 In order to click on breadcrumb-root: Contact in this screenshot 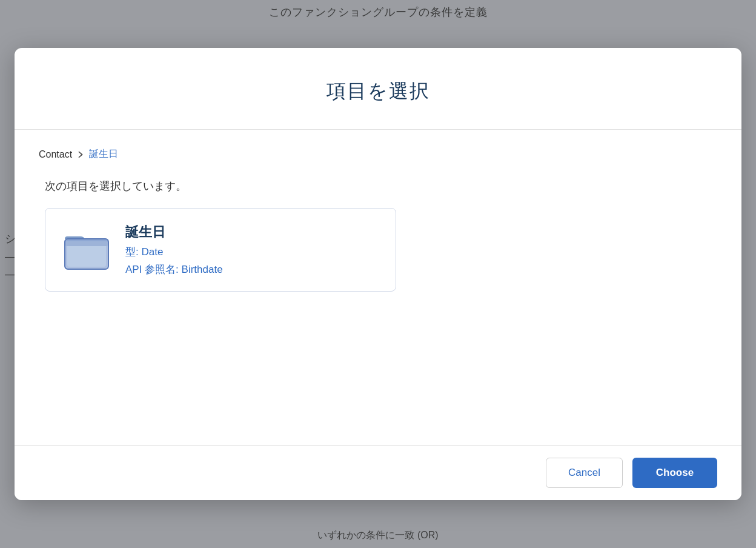, I will do `click(56, 155)`.